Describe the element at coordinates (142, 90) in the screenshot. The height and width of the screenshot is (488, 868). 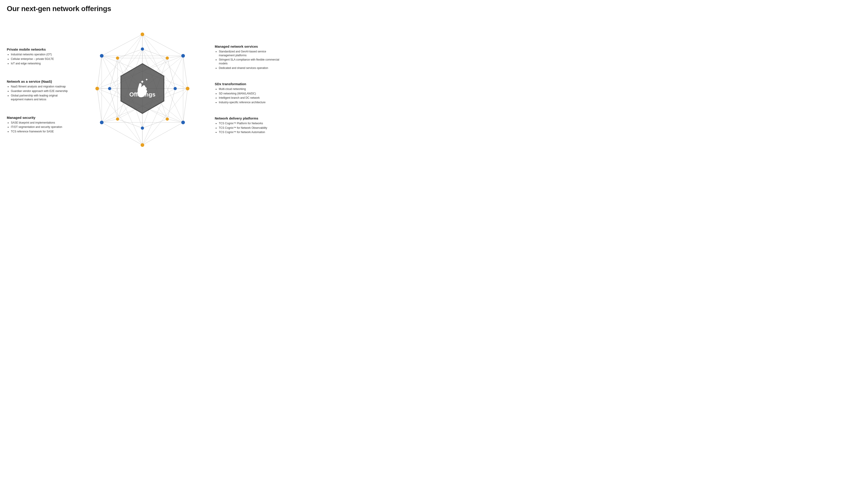
I see `diagram-svg: ✦ ✦ Offerings` at that location.